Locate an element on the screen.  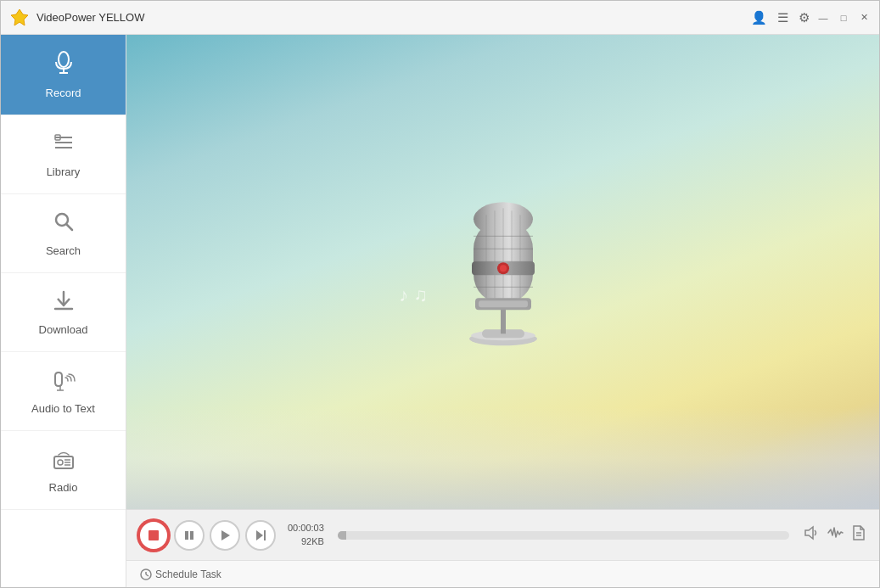
sidebar-item-radio: Radio is located at coordinates (63, 470).